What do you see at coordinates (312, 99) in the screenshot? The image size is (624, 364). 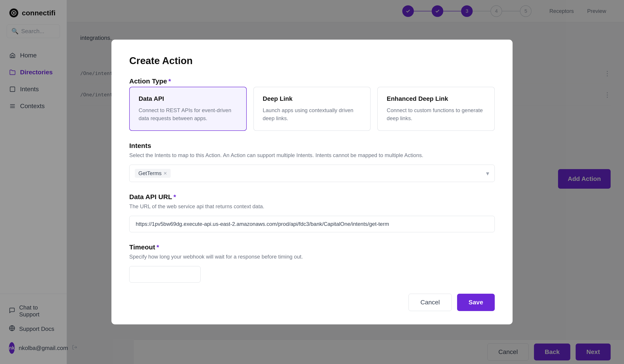 I see `action-card-deep-link-title: Deep Link` at bounding box center [312, 99].